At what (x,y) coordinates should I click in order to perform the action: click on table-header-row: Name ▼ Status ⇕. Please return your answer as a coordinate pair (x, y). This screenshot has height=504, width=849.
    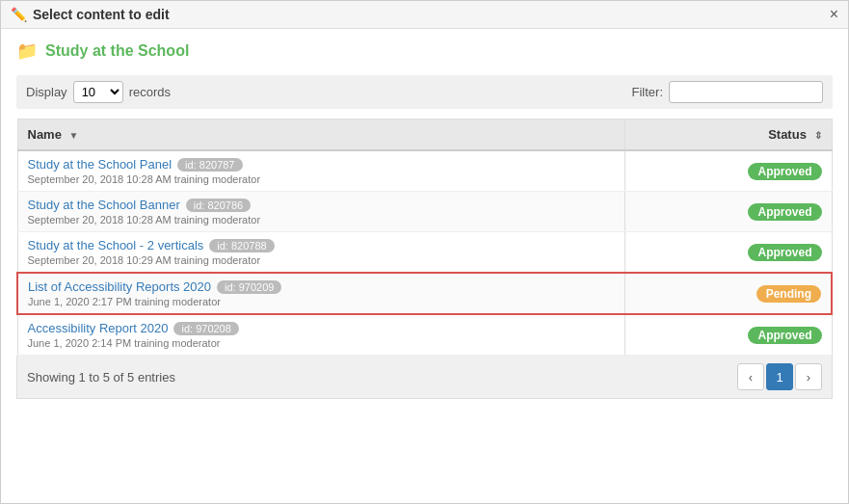
    Looking at the image, I should click on (424, 135).